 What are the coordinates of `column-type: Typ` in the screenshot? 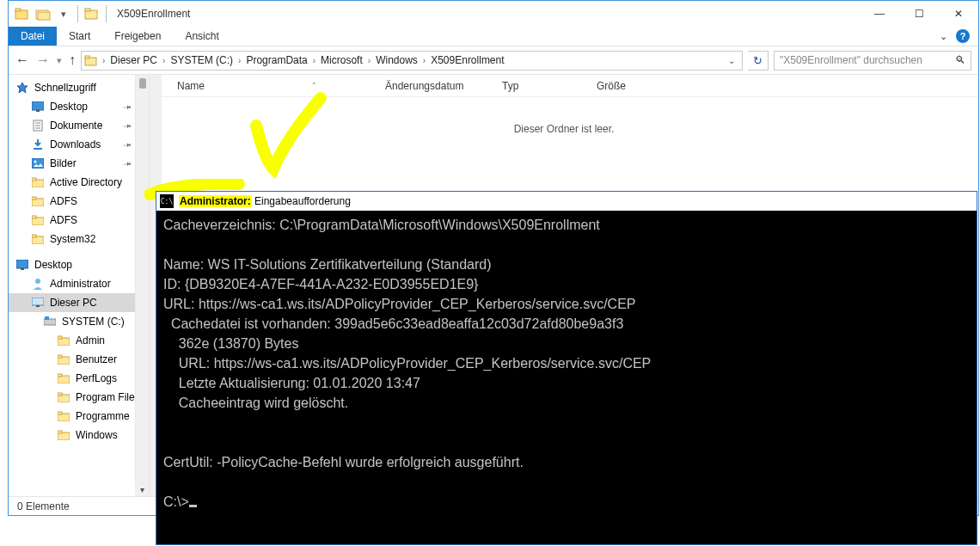 It's located at (541, 86).